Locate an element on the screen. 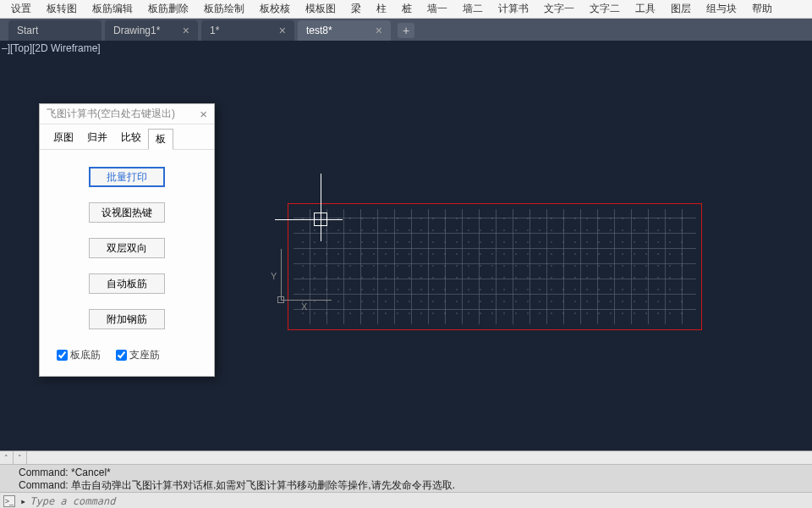 The image size is (812, 508). document-tab-bar: StartDrawing1*×1*×test8*×+ is located at coordinates (406, 30).